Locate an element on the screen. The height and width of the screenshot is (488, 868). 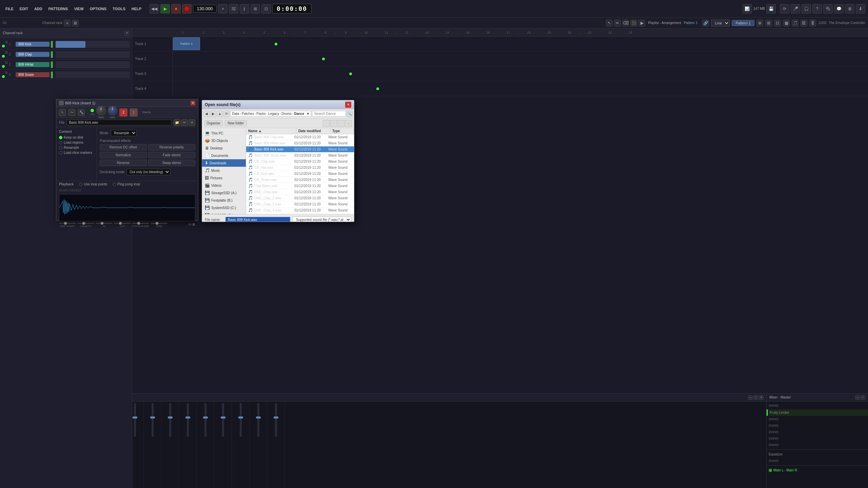
resample-radio is located at coordinates (61, 148).